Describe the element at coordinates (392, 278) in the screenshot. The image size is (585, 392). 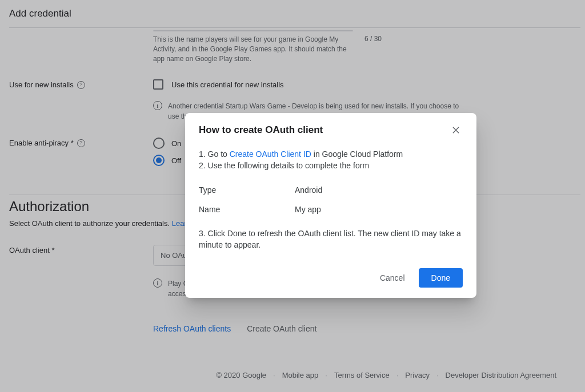
I see `cancel-button: Cancel` at that location.